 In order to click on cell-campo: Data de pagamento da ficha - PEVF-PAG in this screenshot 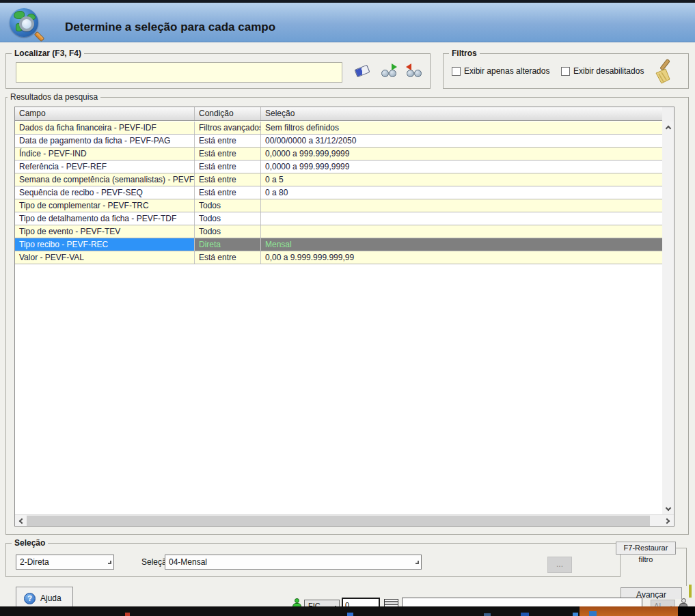, I will do `click(105, 141)`.